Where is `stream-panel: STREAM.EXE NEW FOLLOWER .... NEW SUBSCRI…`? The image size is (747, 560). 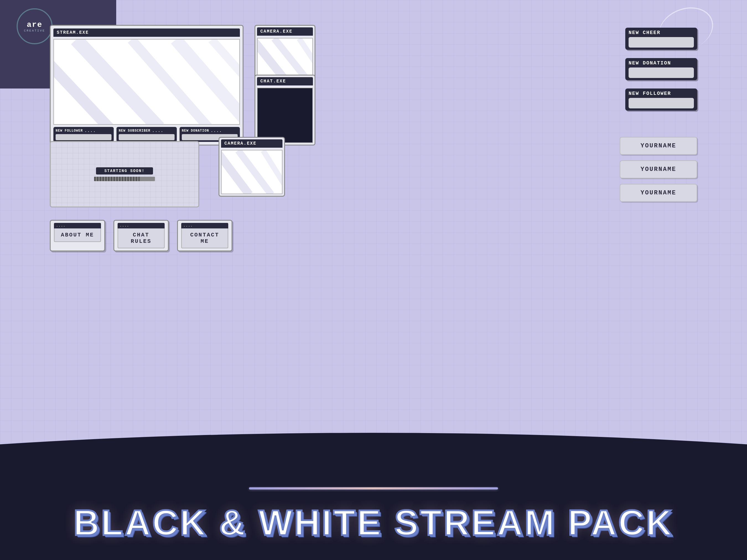 stream-panel: STREAM.EXE NEW FOLLOWER .... NEW SUBSCRI… is located at coordinates (147, 85).